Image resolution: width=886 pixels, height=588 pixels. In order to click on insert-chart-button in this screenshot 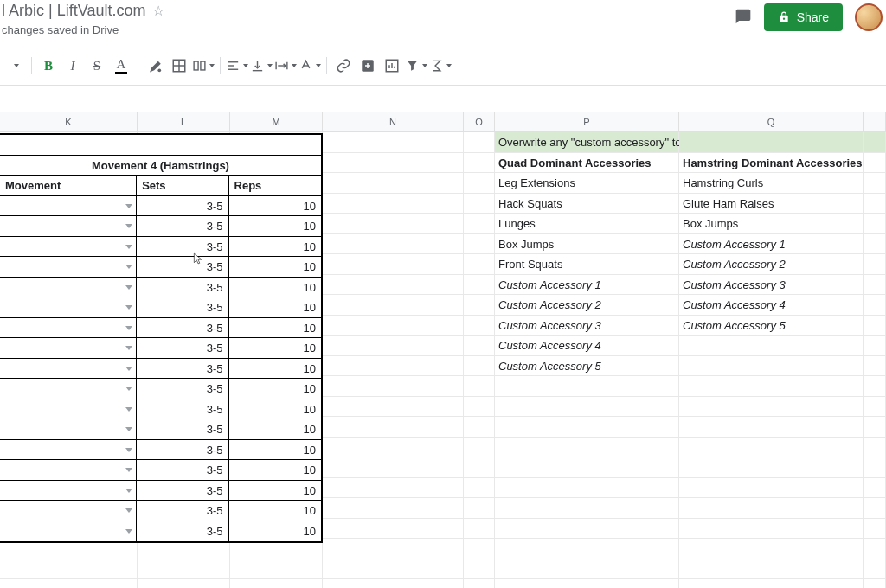, I will do `click(392, 66)`.